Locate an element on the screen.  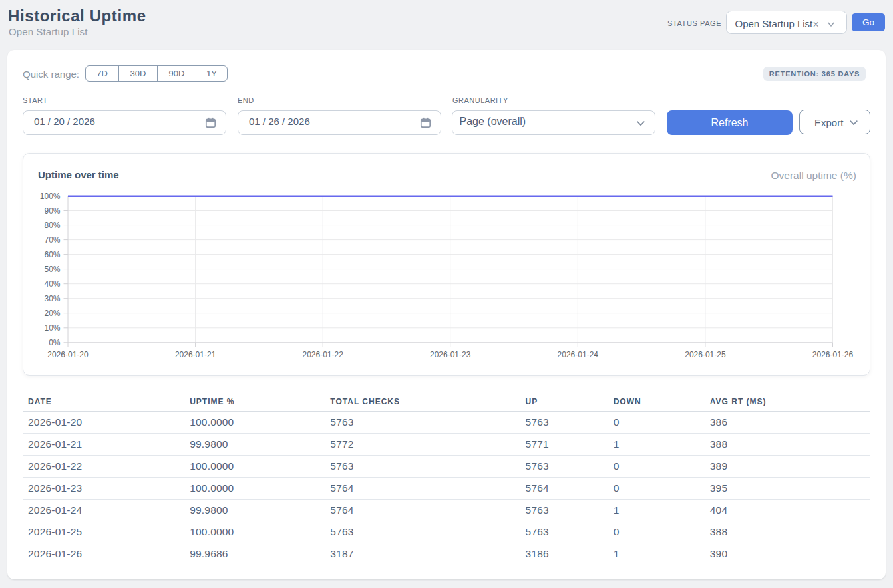
svg-text: 40% is located at coordinates (52, 284).